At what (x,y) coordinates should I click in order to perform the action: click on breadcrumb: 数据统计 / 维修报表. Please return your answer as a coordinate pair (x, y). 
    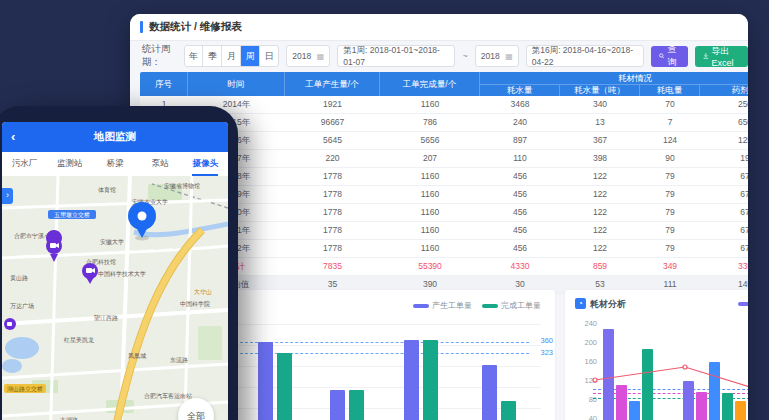
    Looking at the image, I should click on (196, 27).